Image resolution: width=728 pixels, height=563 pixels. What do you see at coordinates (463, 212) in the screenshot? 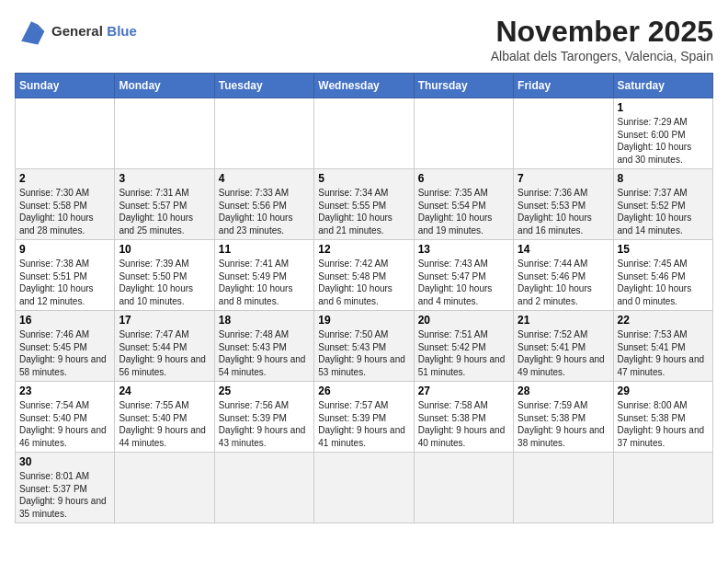
I see `day-info: Sunrise: 7:35 AM Sunset: 5:54 PM Dayligh…` at bounding box center [463, 212].